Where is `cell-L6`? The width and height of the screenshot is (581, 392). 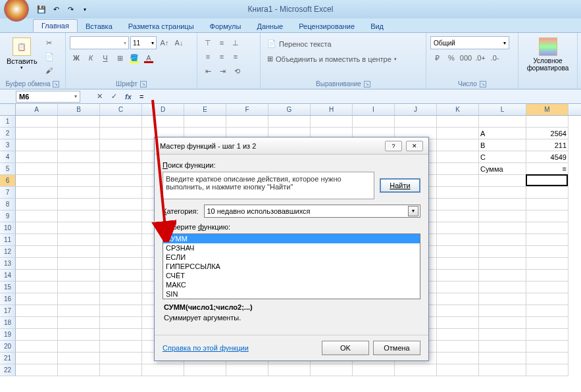
cell-L6 is located at coordinates (503, 181).